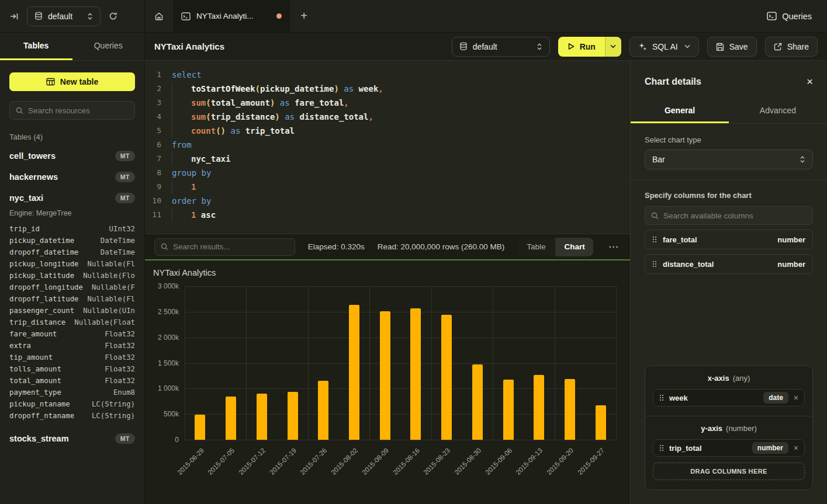  Describe the element at coordinates (72, 334) in the screenshot. I see `column-row: fare_amountFloat32` at that location.